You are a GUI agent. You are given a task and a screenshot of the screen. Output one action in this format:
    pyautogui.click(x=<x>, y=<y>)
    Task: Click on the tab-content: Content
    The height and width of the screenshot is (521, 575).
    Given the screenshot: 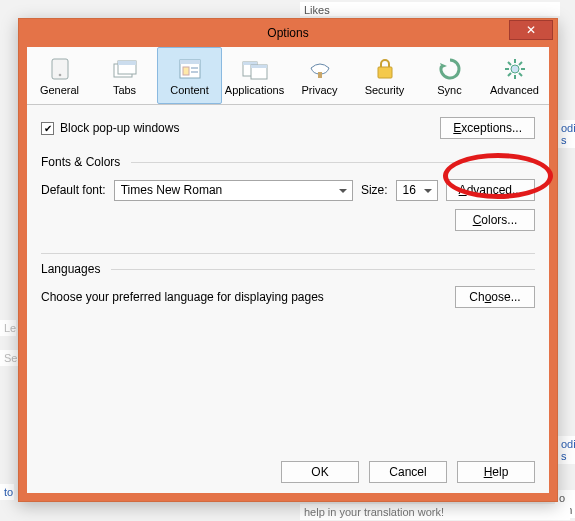 What is the action you would take?
    pyautogui.click(x=190, y=76)
    